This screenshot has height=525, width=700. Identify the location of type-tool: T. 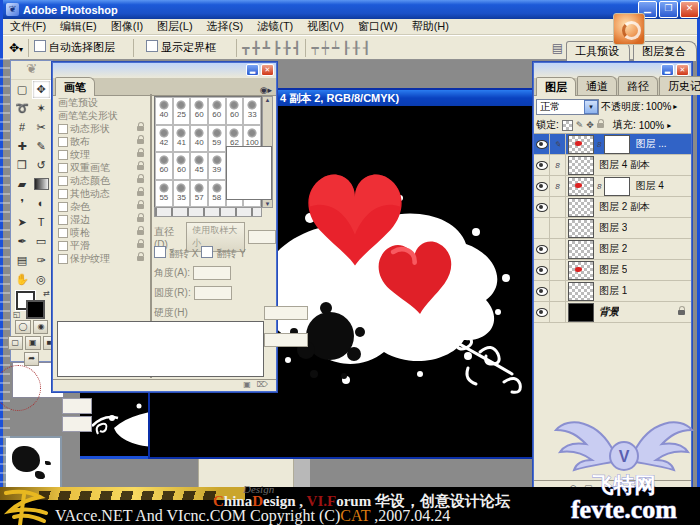
(42, 222).